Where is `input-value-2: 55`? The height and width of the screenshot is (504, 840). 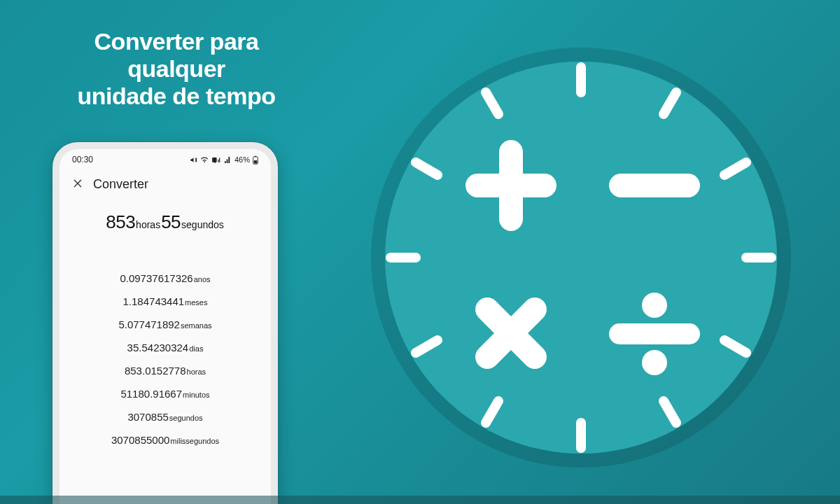
input-value-2: 55 is located at coordinates (171, 222).